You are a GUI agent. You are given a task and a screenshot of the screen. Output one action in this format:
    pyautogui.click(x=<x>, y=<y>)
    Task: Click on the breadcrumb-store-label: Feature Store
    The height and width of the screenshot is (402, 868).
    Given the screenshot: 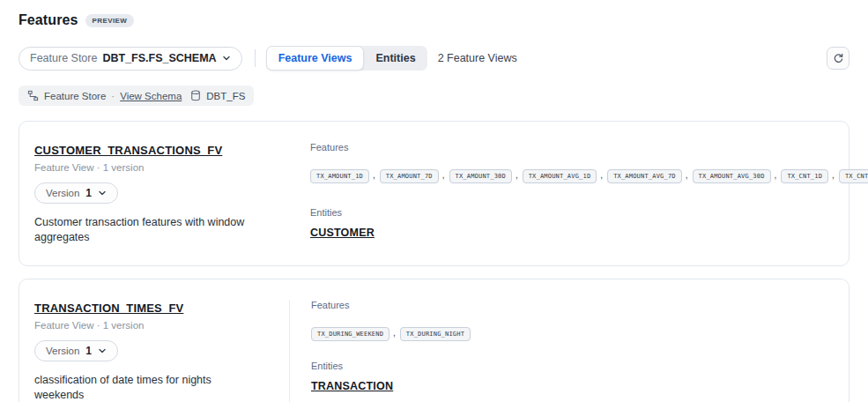 What is the action you would take?
    pyautogui.click(x=75, y=96)
    